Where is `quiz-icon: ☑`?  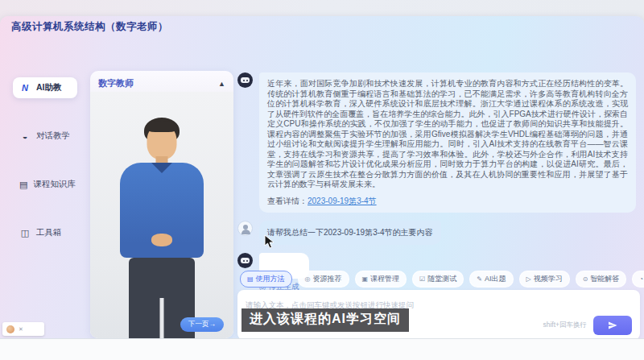
quiz-icon: ☑ is located at coordinates (422, 279).